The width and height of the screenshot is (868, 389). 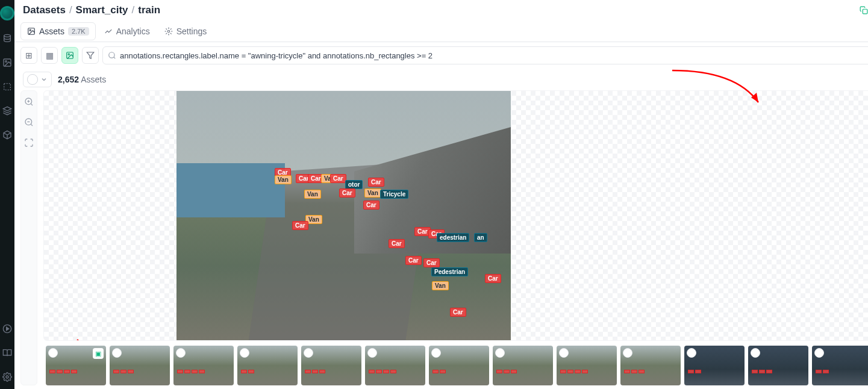 What do you see at coordinates (44, 79) in the screenshot?
I see `chevron-down-icon` at bounding box center [44, 79].